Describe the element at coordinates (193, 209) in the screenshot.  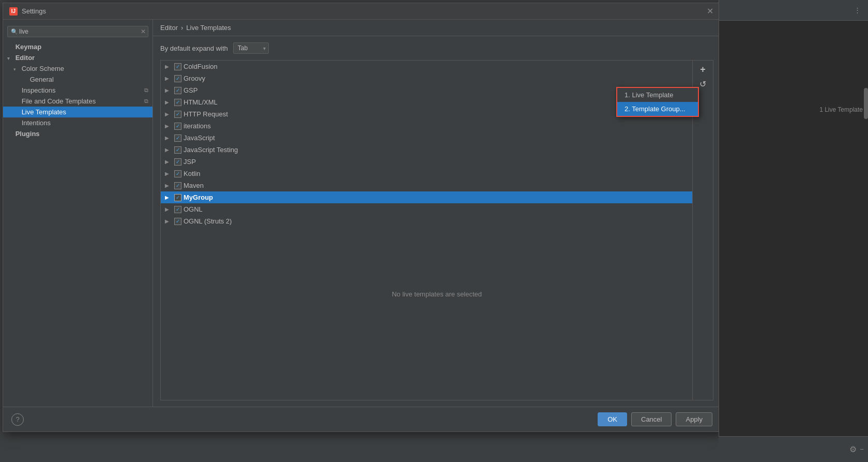
I see `row-label: OGNL` at that location.